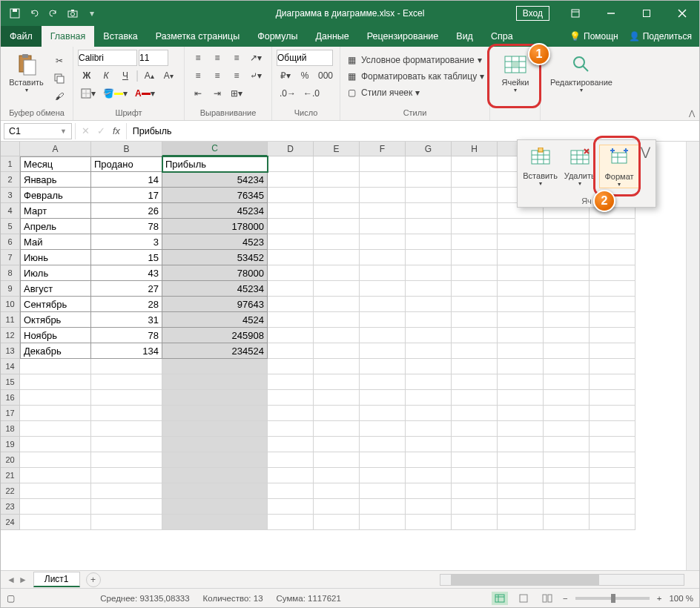  I want to click on share-button: 👤Поделиться, so click(660, 36).